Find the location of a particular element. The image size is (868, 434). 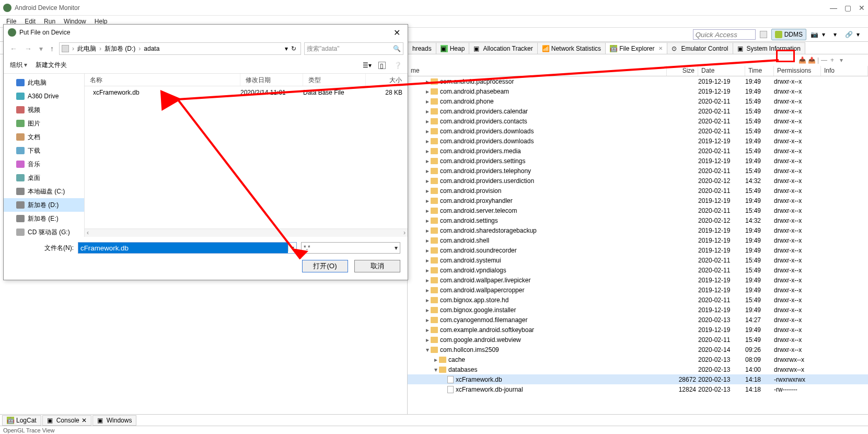

col-name: 名称 is located at coordinates (163, 79).